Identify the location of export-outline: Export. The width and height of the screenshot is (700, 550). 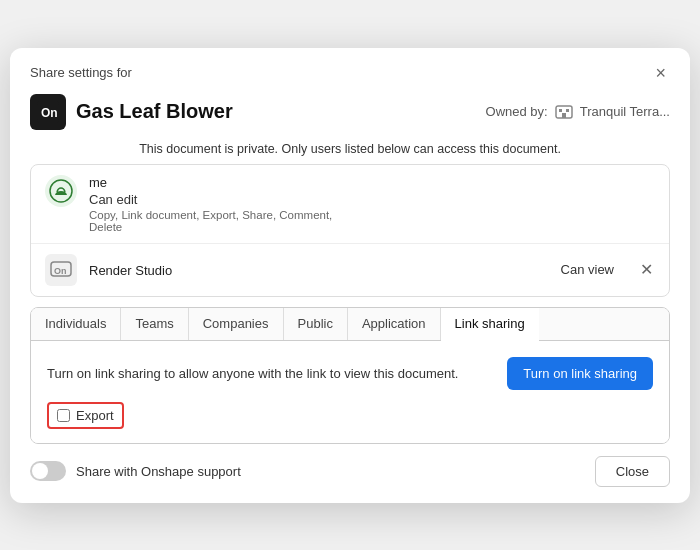
(86, 416).